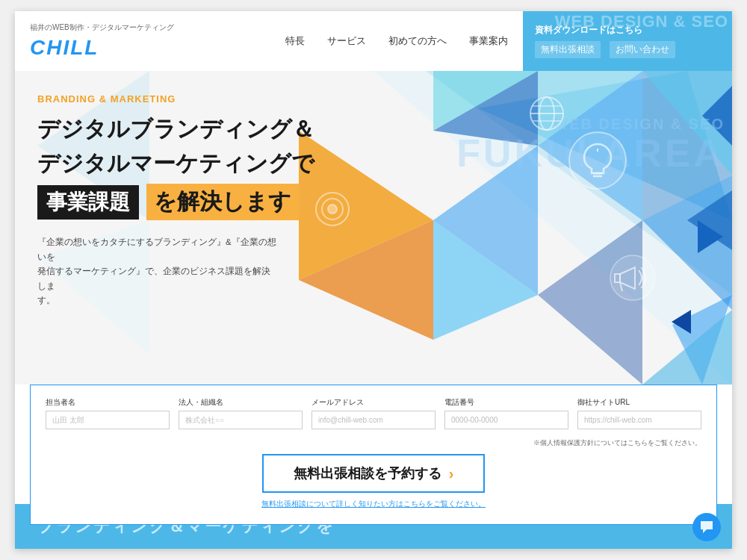 This screenshot has width=747, height=560. What do you see at coordinates (143, 48) in the screenshot?
I see `logo: CHILL` at bounding box center [143, 48].